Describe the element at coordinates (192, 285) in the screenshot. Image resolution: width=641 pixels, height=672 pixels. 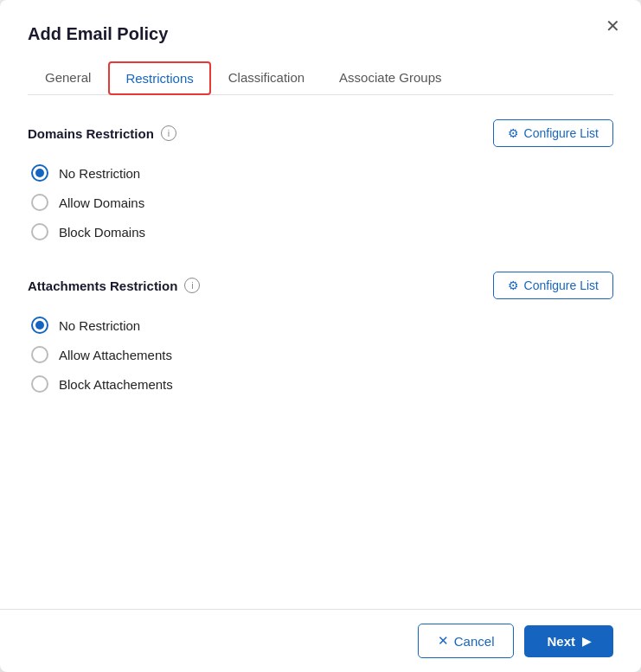
I see `attachments-info-icon: i` at that location.